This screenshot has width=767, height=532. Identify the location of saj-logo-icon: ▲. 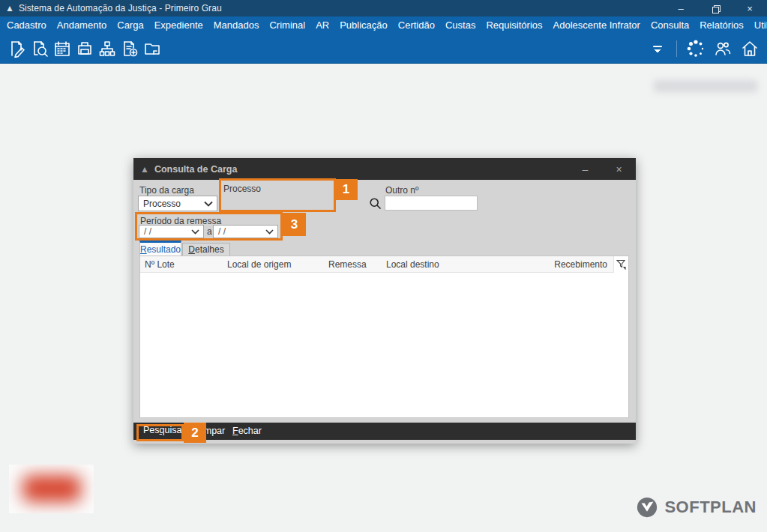
(10, 8).